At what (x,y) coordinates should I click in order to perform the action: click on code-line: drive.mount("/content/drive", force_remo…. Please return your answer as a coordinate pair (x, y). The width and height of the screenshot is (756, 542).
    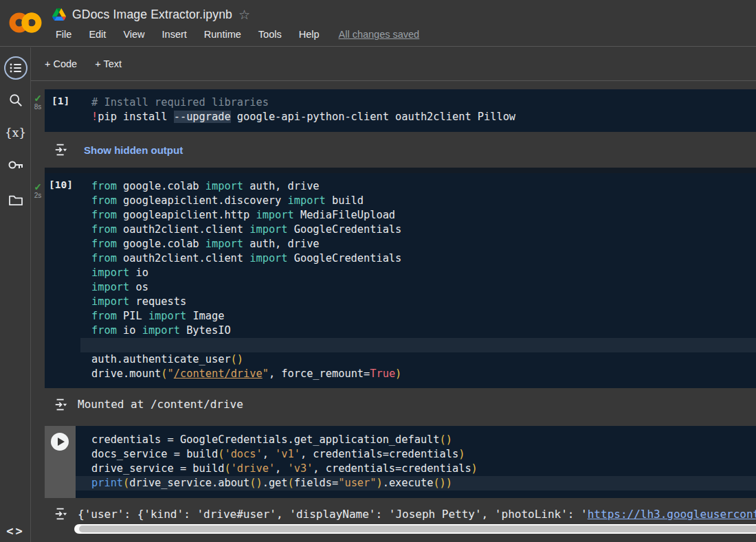
    Looking at the image, I should click on (418, 374).